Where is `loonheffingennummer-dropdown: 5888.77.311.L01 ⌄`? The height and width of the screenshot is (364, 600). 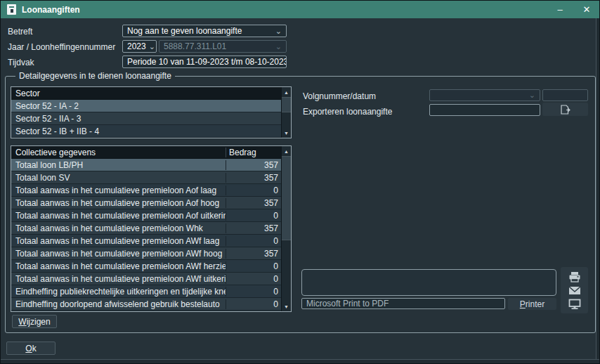 loonheffingennummer-dropdown: 5888.77.311.L01 ⌄ is located at coordinates (223, 46).